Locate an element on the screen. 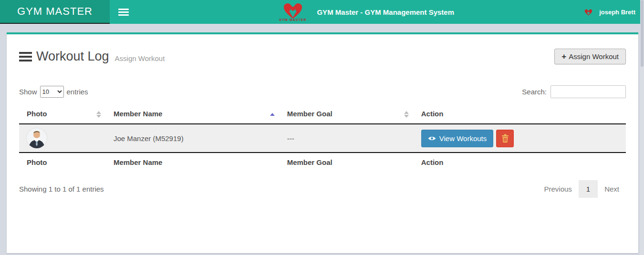  photo-cell is located at coordinates (62, 138).